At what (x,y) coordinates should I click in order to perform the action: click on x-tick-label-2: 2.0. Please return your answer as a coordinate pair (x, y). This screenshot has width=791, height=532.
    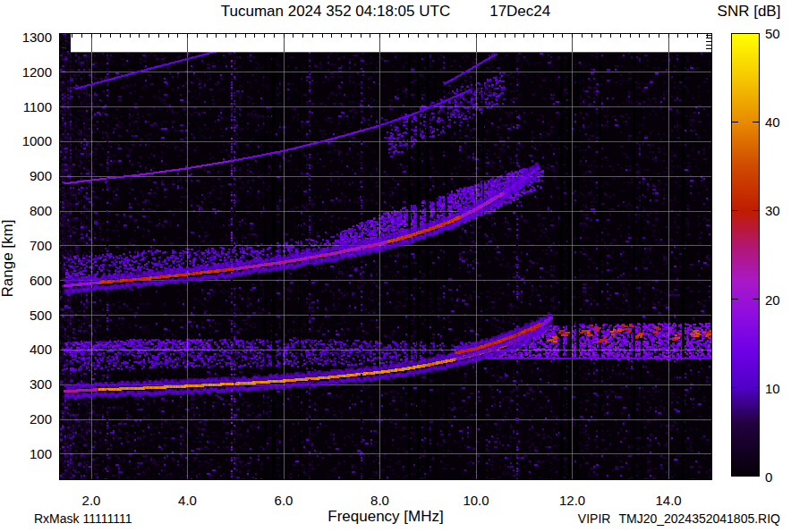
    Looking at the image, I should click on (91, 501).